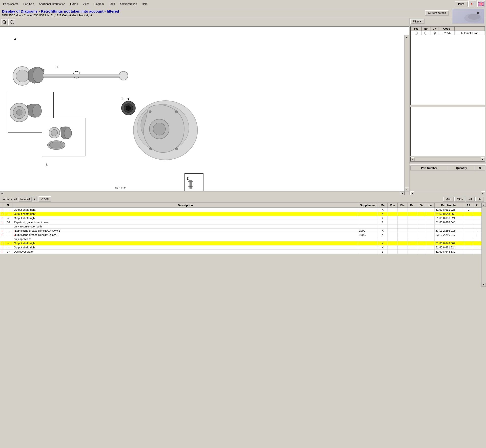 The height and width of the screenshot is (448, 486). Describe the element at coordinates (11, 4) in the screenshot. I see `menu-parts-search: Parts search` at that location.